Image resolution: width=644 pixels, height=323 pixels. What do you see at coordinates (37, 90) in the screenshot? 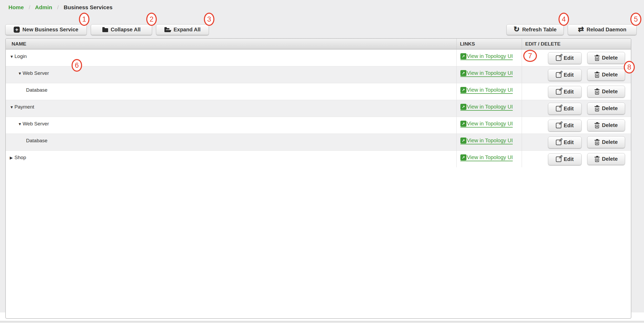
I see `service-name-label: Database` at bounding box center [37, 90].